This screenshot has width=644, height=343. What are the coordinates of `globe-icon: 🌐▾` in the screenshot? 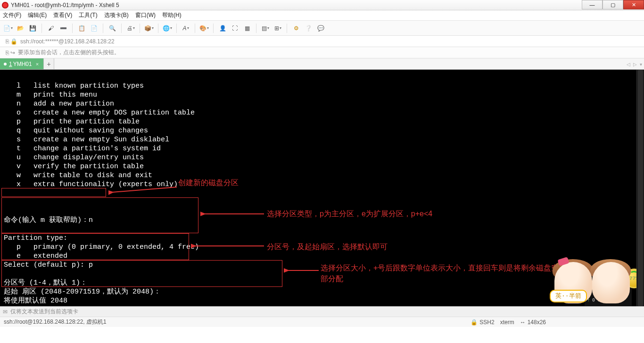 It's located at (167, 28).